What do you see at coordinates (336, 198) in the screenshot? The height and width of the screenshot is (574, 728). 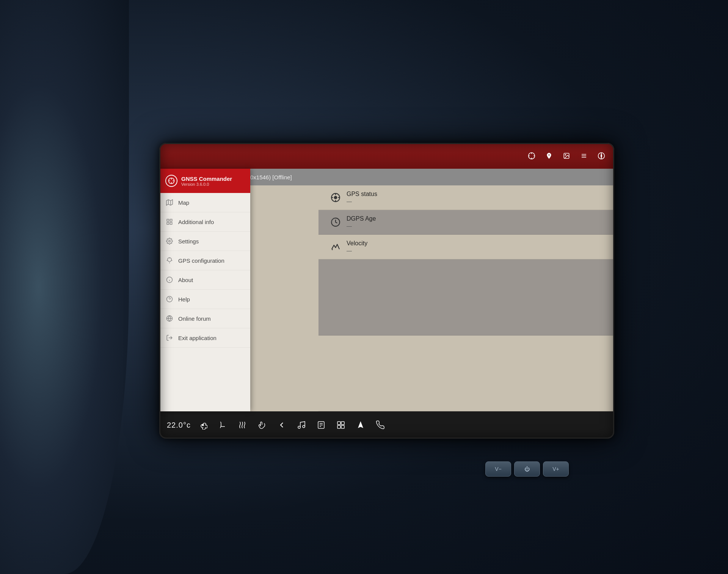 I see `gps-status-icon` at bounding box center [336, 198].